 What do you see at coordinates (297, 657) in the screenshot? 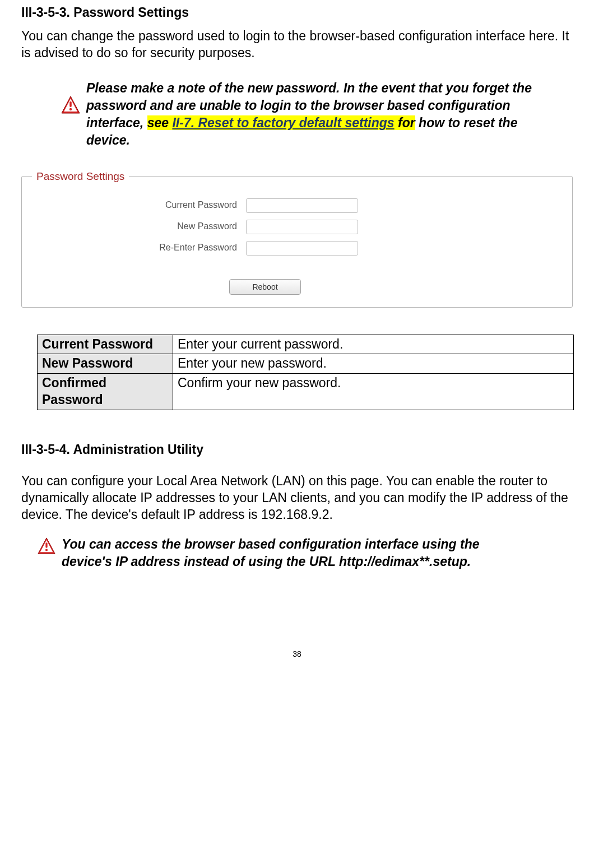
I see `page-number: 38` at bounding box center [297, 657].